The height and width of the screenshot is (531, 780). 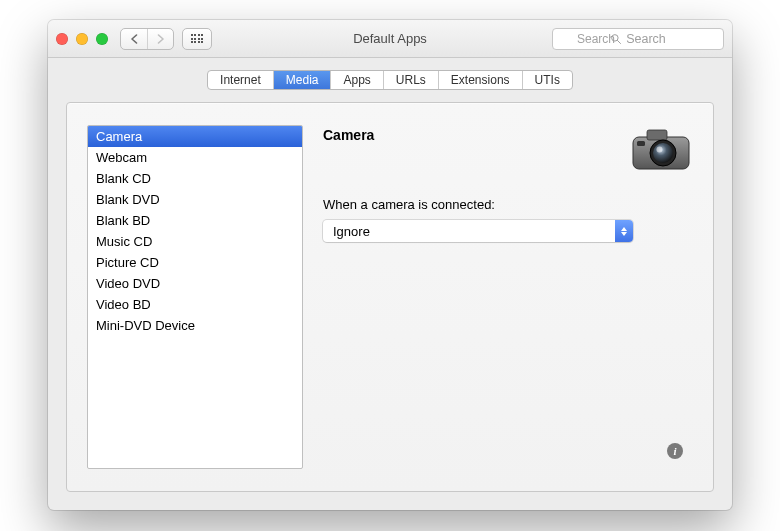 What do you see at coordinates (195, 242) in the screenshot?
I see `list-item: Music CD` at bounding box center [195, 242].